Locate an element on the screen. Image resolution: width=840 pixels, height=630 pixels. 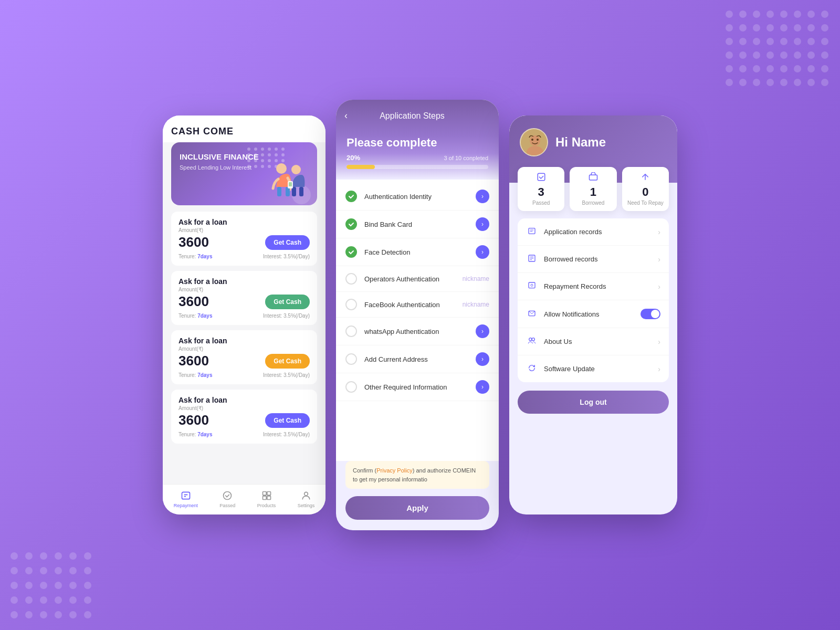
menu-software-update: Software Update › is located at coordinates (593, 369).